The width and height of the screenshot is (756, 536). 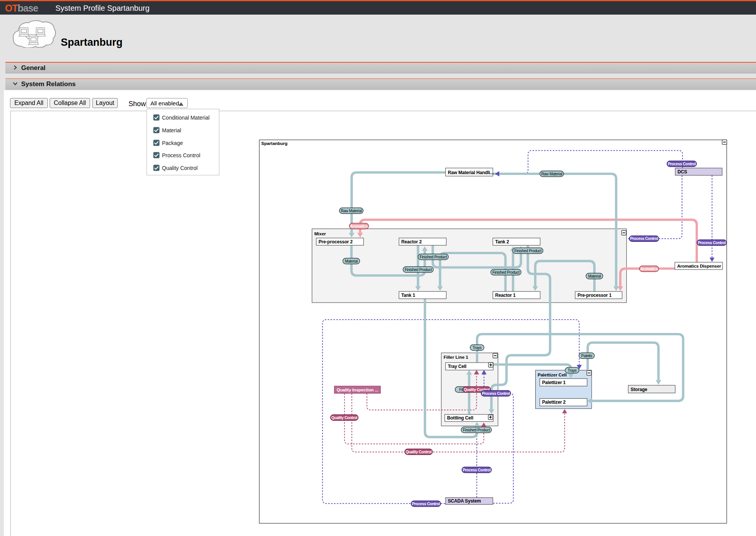 I want to click on svg-text: Palettizer 2, so click(x=554, y=402).